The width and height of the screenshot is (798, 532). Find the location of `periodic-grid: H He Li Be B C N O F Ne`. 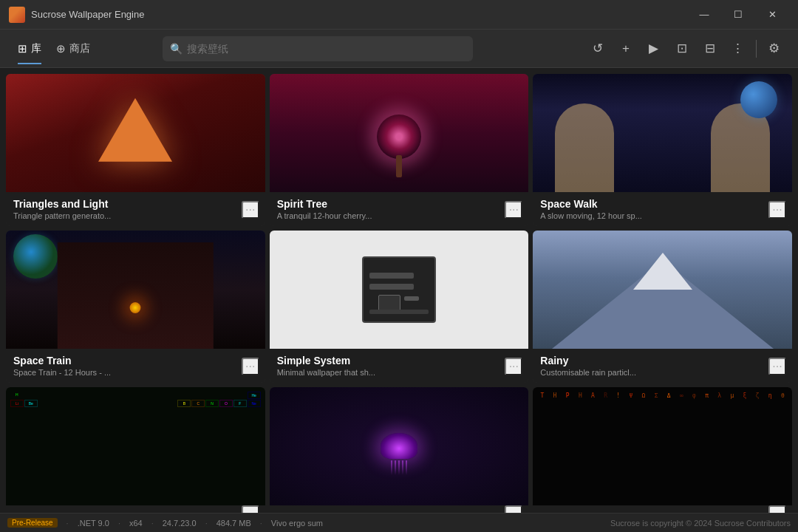

periodic-grid: H He Li Be B C N O F Ne is located at coordinates (136, 446).